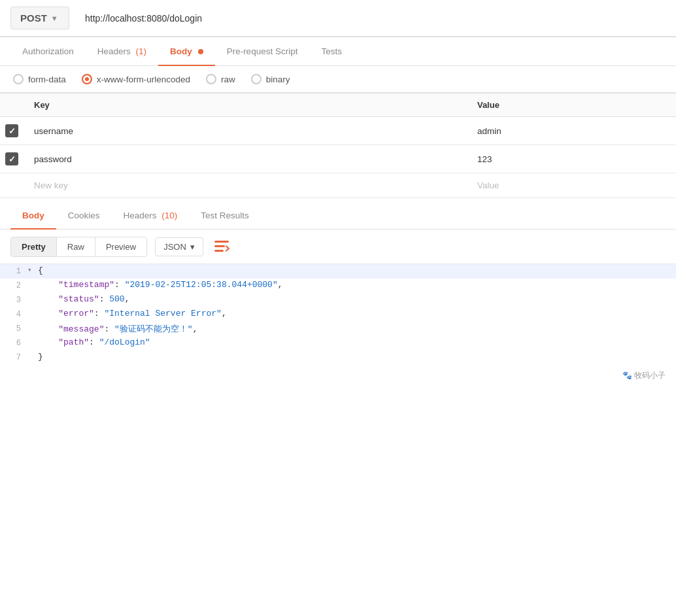 The height and width of the screenshot is (616, 676). What do you see at coordinates (338, 300) in the screenshot?
I see `json-line-3: 3 "status": 500,` at bounding box center [338, 300].